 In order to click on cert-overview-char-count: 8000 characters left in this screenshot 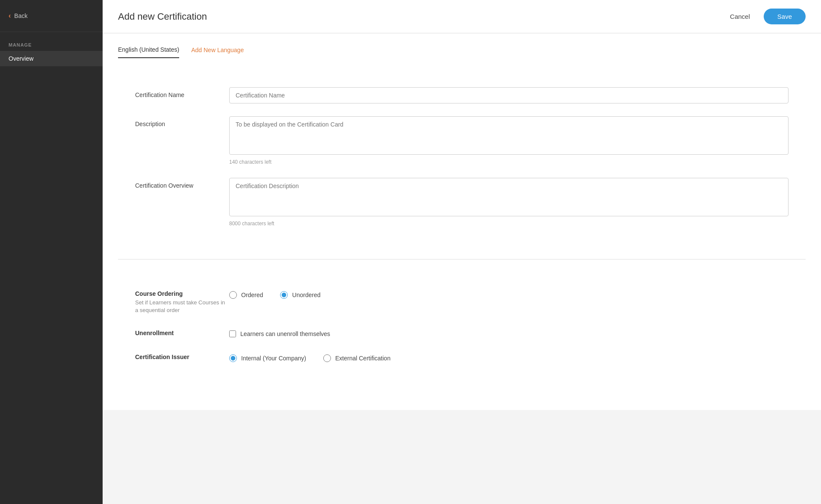, I will do `click(509, 224)`.